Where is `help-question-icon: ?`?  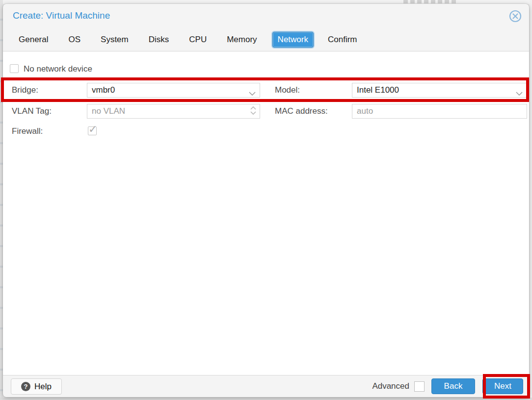 help-question-icon: ? is located at coordinates (26, 386).